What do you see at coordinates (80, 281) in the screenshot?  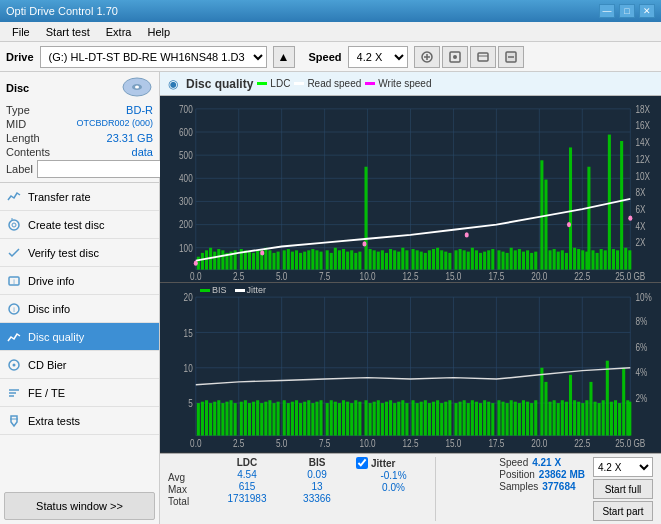 I see `sidebar-item-drive-info: i Drive info` at bounding box center [80, 281].